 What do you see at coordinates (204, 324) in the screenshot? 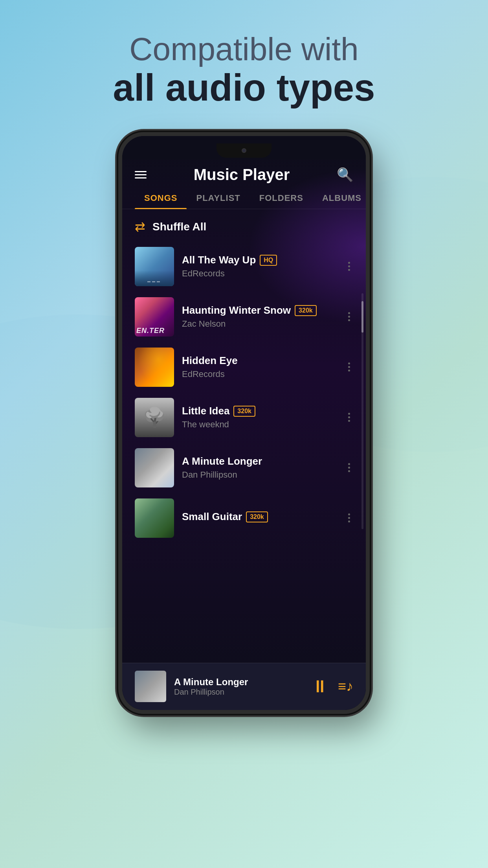
I see `song-artist-2: Zac Nelson` at bounding box center [204, 324].